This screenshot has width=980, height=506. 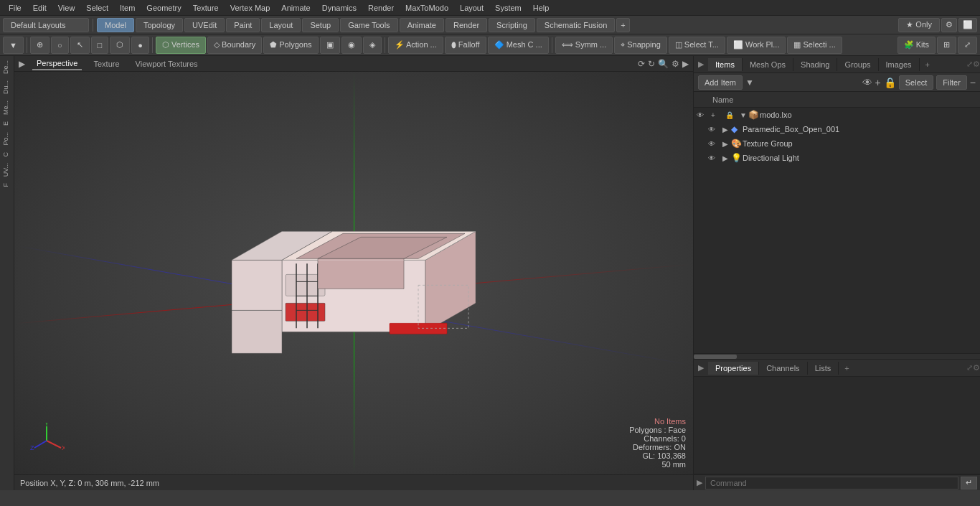 I want to click on snapping-btn: ⌖ Snapping, so click(x=641, y=45).